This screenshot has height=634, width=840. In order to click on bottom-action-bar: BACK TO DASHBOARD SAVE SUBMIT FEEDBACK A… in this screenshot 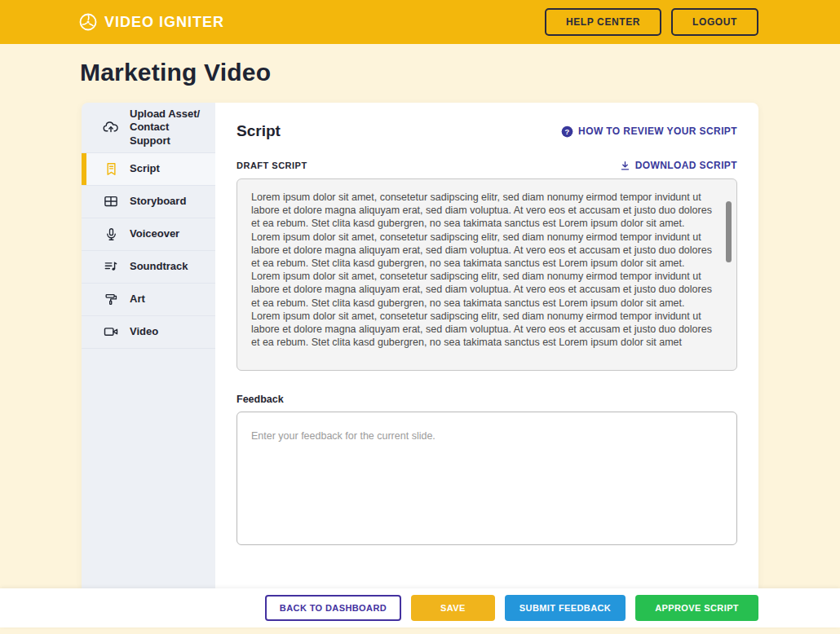, I will do `click(420, 608)`.